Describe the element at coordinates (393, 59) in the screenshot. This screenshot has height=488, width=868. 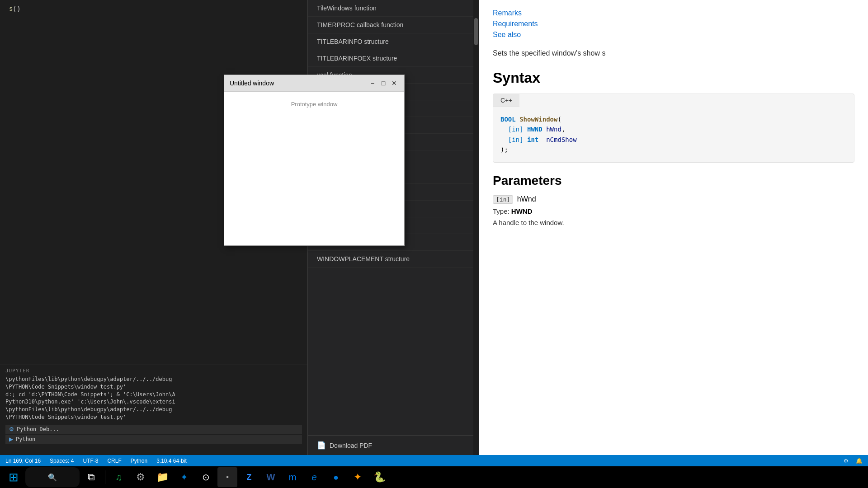
I see `doc-list-item: TITLEBARINFOEX structure` at that location.